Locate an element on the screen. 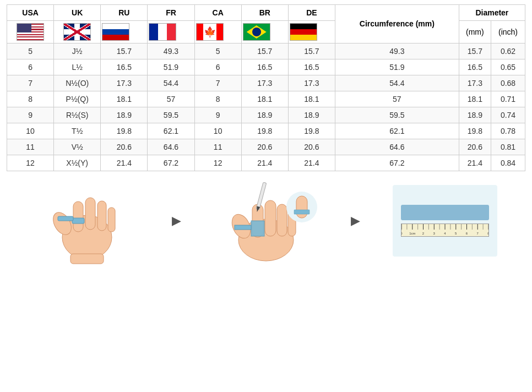 Image resolution: width=532 pixels, height=392 pixels. fr-cell: 51.9 is located at coordinates (171, 67).